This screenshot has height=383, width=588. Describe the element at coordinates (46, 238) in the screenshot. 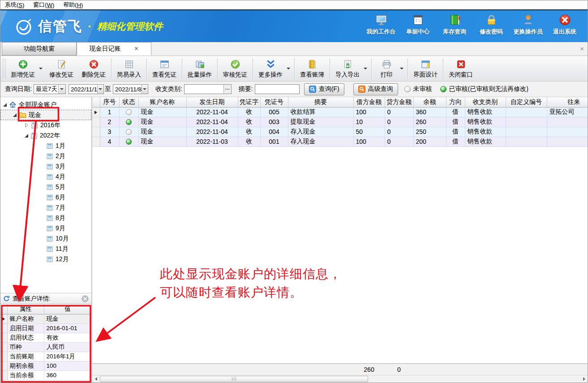

I see `tree-node: 10月` at that location.